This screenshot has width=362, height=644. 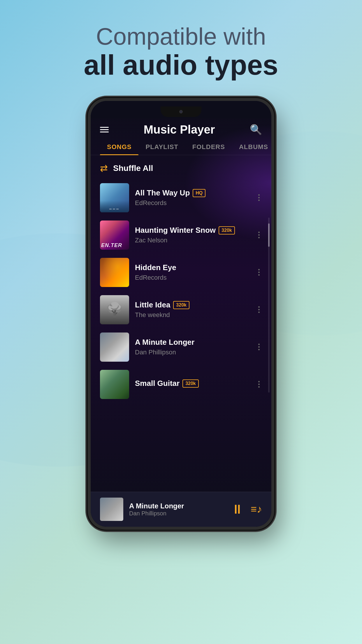 I want to click on now-playing-title: A Minute Longer, so click(x=177, y=506).